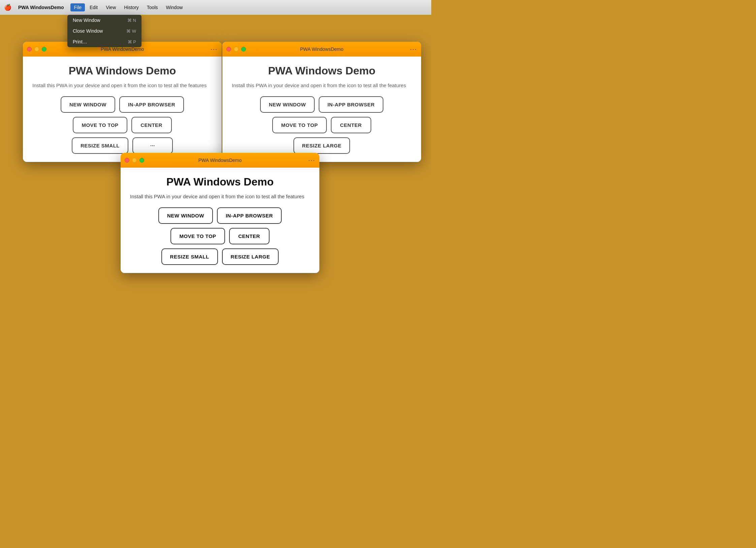 The image size is (756, 548). What do you see at coordinates (220, 182) in the screenshot?
I see `pwa-app-title-3: PWA Windows Demo` at bounding box center [220, 182].